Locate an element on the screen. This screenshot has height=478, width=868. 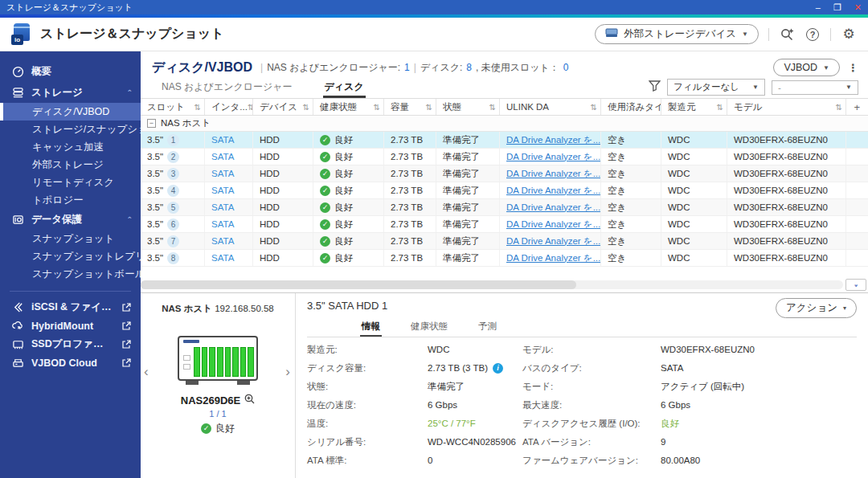
sidebar-subitem-protection: スナップショットボールト is located at coordinates (71, 274).